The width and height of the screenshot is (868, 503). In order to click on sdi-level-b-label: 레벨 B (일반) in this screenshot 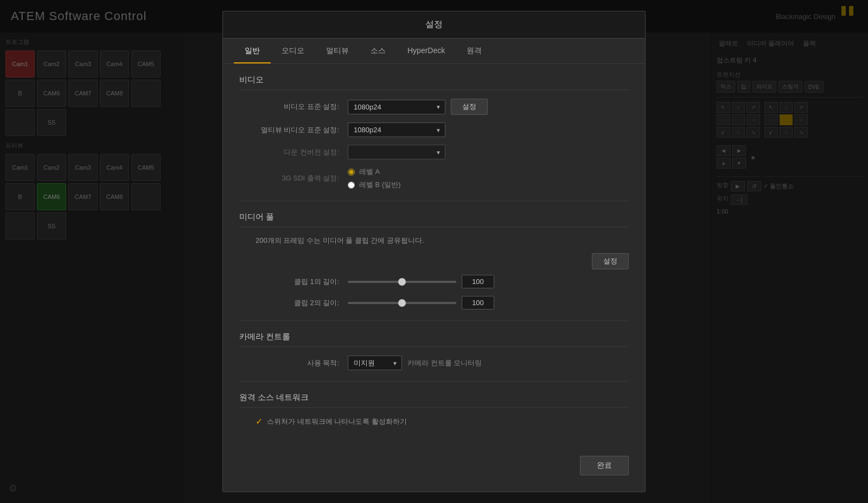, I will do `click(374, 185)`.